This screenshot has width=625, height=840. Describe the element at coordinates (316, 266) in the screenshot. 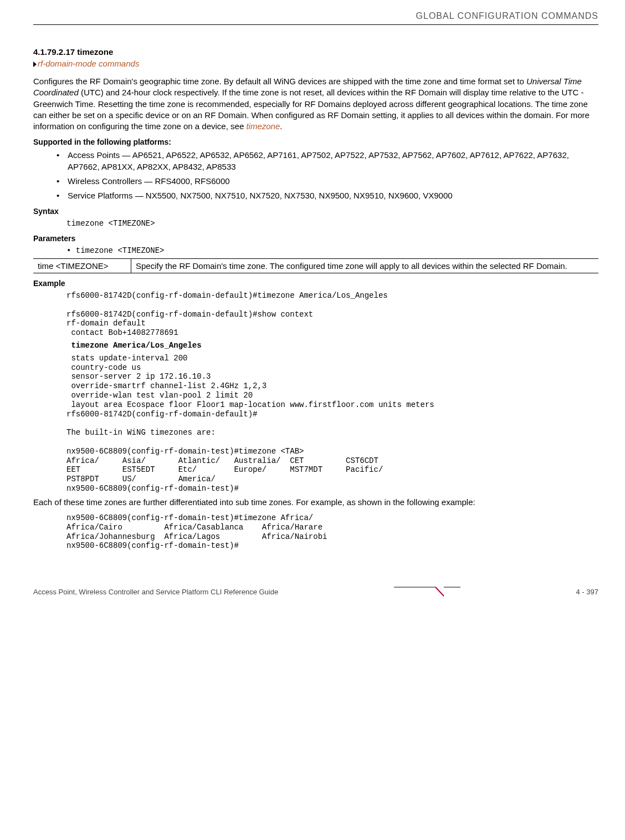

I see `parameters-table: time <TIMEZONE> Specify the RF Domain's …` at that location.